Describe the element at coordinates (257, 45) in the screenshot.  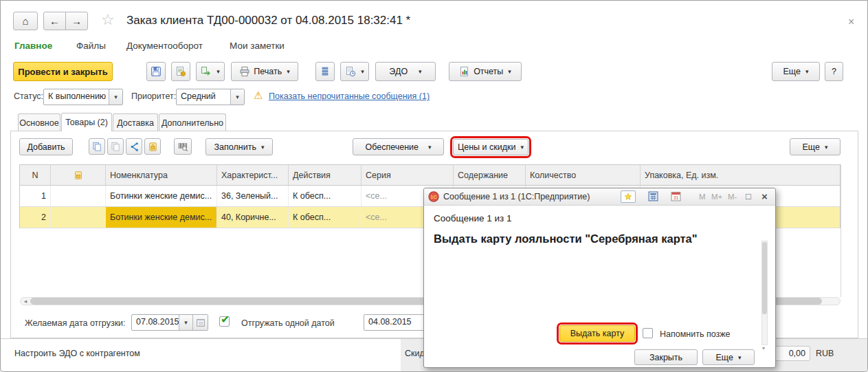
I see `menu-item-notes: Мои заметки` at that location.